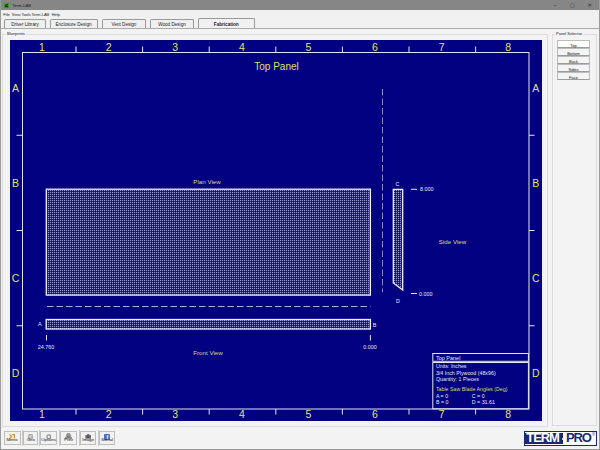 The image size is (600, 450). I want to click on svg-text: Plan View, so click(207, 182).